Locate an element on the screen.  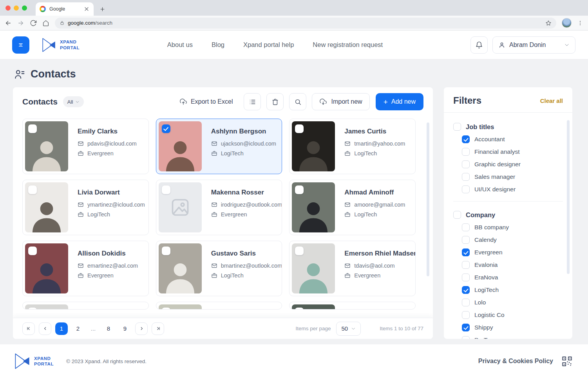
scope-dropdown: All is located at coordinates (74, 102).